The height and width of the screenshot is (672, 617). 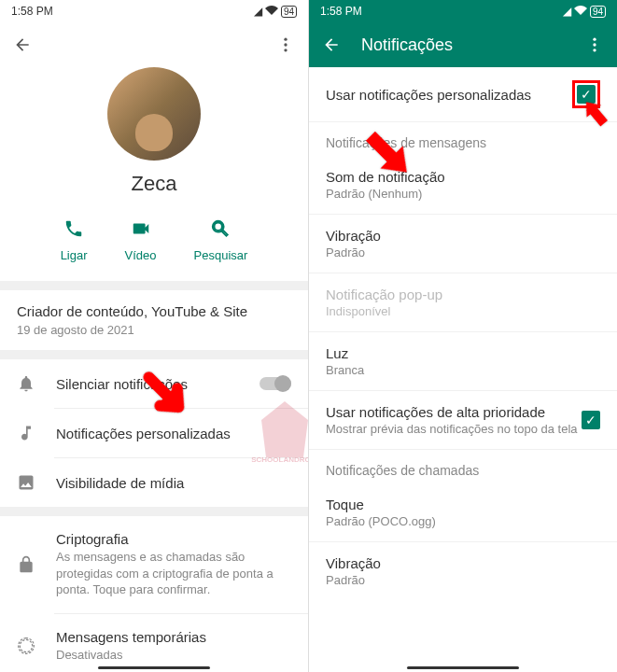 What do you see at coordinates (463, 177) in the screenshot?
I see `sound-title: Som de notificação` at bounding box center [463, 177].